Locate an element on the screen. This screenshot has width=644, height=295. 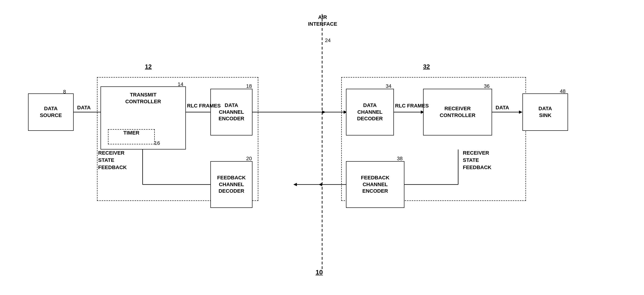
receiver-controller-ref: 36 is located at coordinates (487, 86).